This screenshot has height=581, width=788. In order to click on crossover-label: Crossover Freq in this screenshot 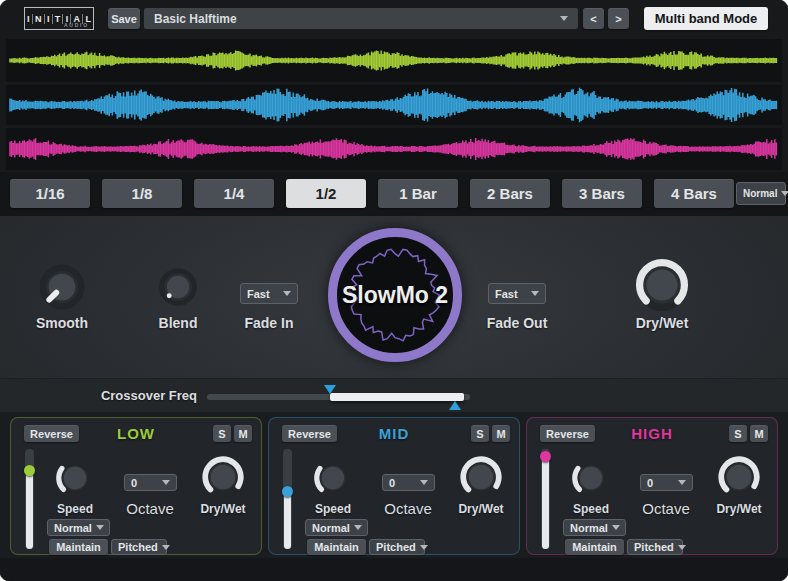, I will do `click(98, 396)`.